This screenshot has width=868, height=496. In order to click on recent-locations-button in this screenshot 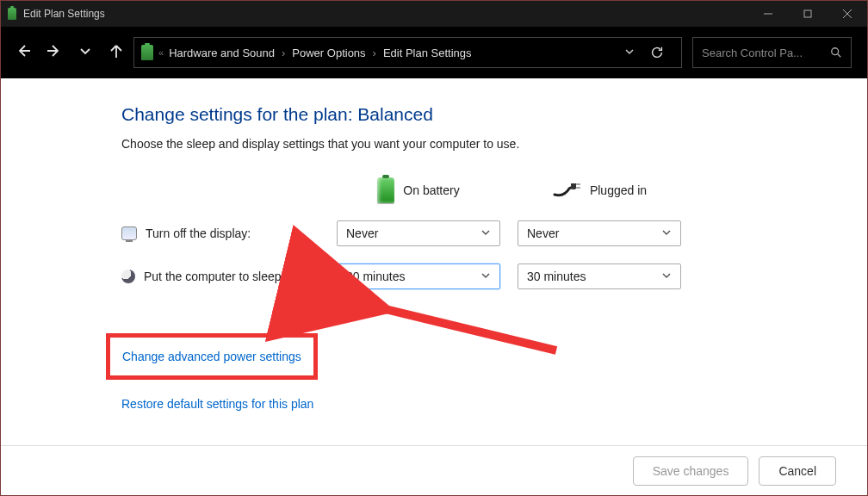, I will do `click(85, 53)`.